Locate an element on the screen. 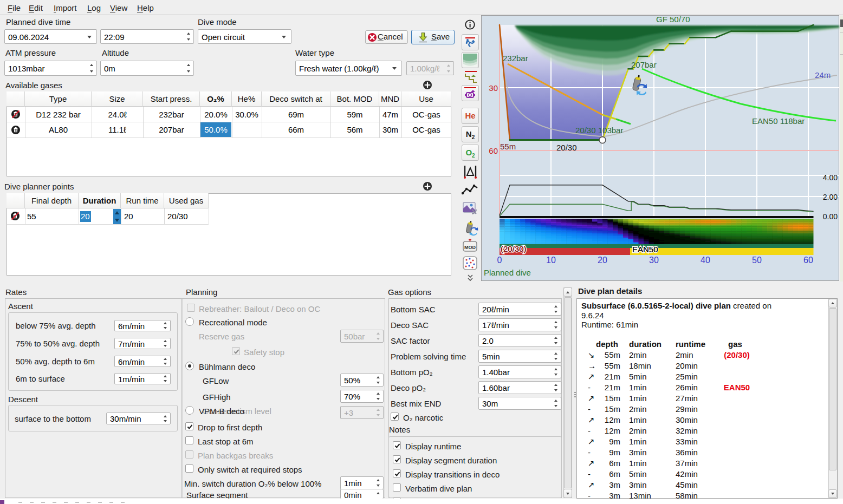  svg-text: 50 is located at coordinates (757, 260).